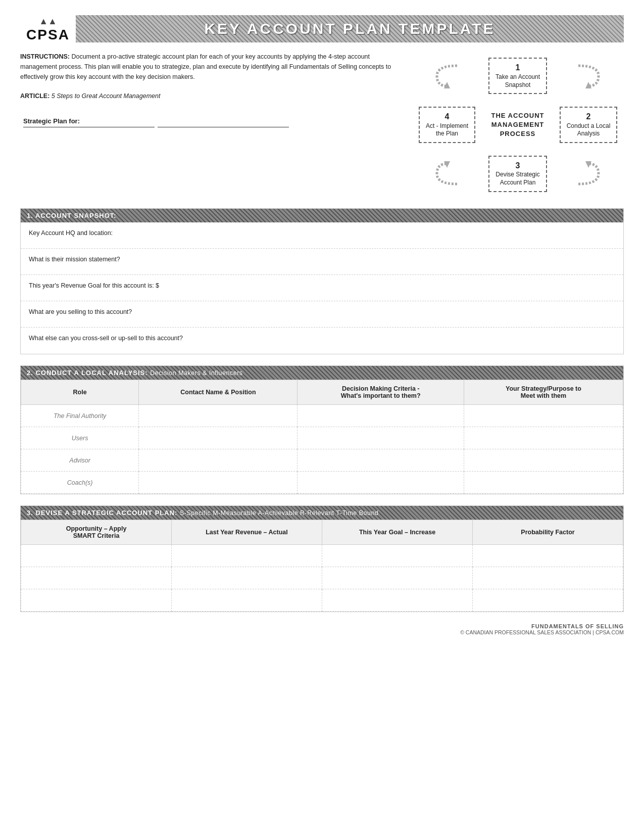 Image resolution: width=644 pixels, height=834 pixels. I want to click on arrow-bottom-right-icon, so click(588, 174).